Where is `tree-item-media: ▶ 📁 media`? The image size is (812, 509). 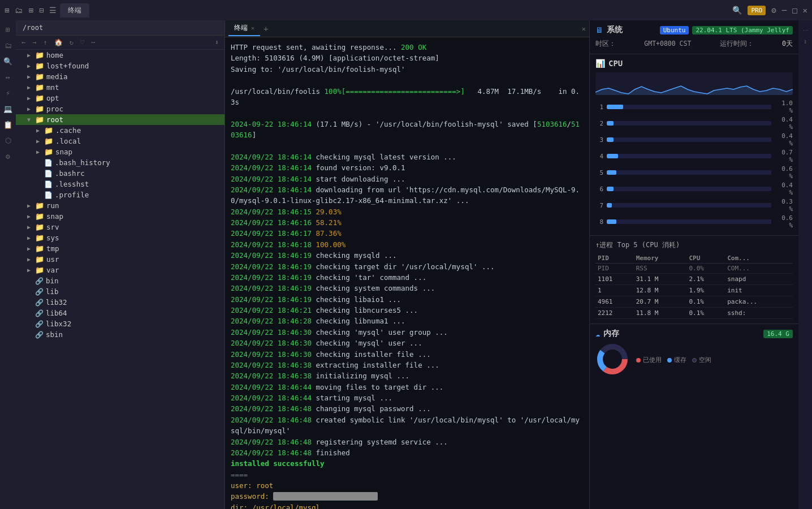 tree-item-media: ▶ 📁 media is located at coordinates (120, 77).